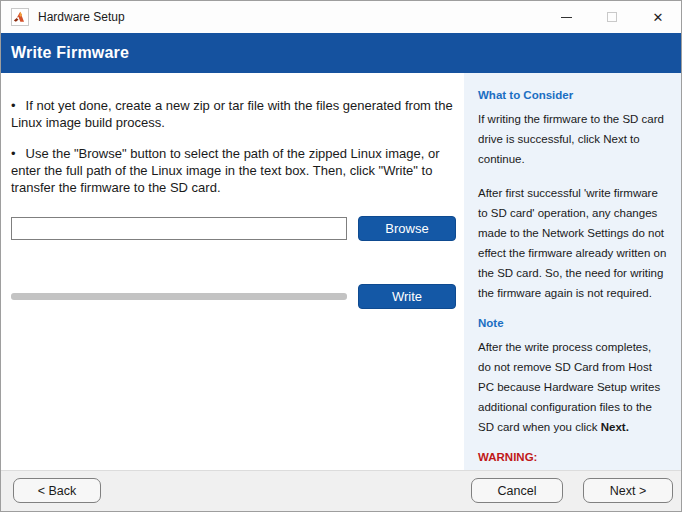 The width and height of the screenshot is (682, 512). What do you see at coordinates (572, 387) in the screenshot?
I see `note-paragraph: After the write process completes, do no…` at bounding box center [572, 387].